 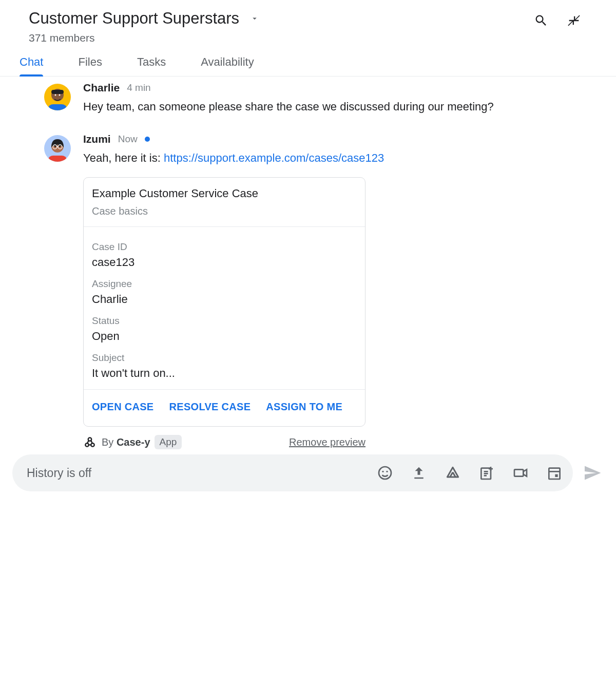 I want to click on card-field: Case ID case123, so click(x=224, y=255).